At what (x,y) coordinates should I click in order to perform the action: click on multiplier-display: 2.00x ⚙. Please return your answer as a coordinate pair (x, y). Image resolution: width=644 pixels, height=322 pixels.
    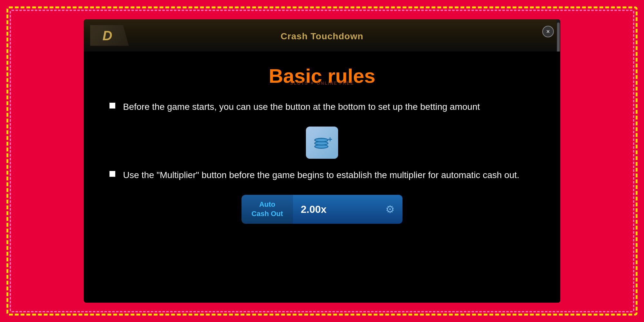
    Looking at the image, I should click on (348, 209).